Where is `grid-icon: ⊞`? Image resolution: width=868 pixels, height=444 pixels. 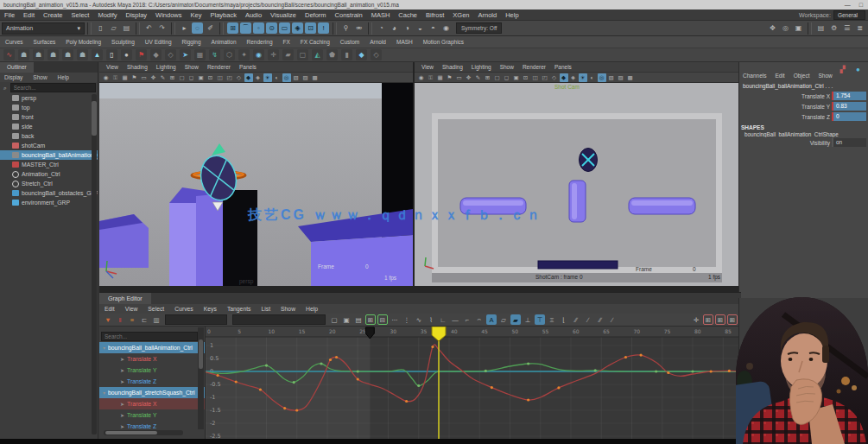
grid-icon: ⊞ is located at coordinates (488, 78).